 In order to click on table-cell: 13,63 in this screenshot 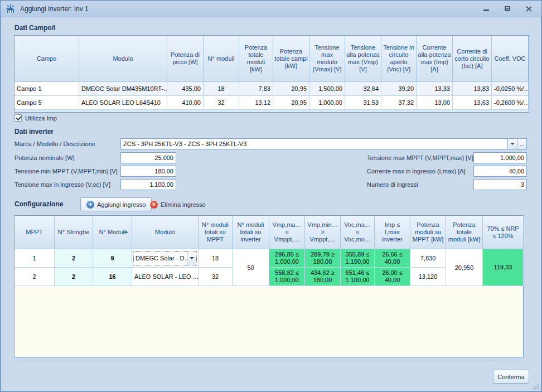, I will do `click(472, 103)`.